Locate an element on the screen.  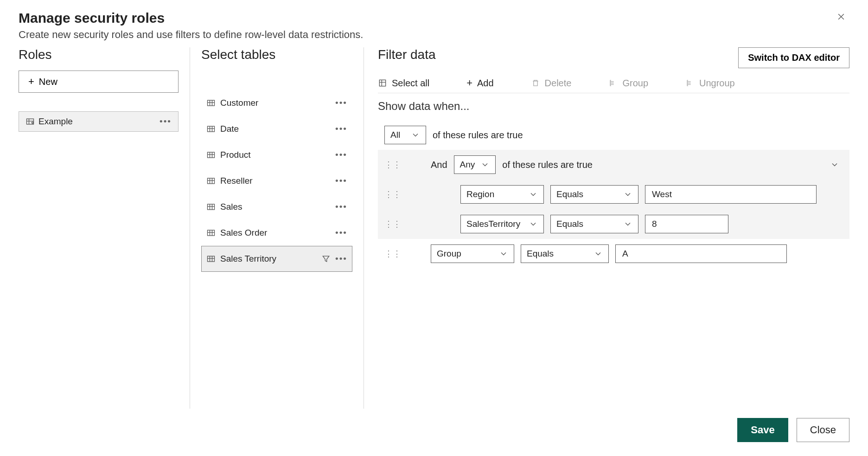
field-dropdown: Group is located at coordinates (472, 254).